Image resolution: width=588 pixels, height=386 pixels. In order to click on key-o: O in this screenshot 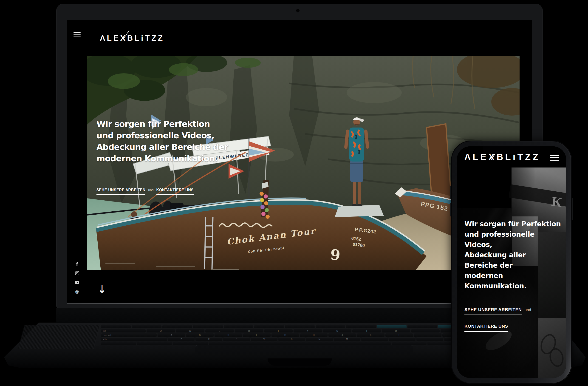, I will do `click(396, 331)`.